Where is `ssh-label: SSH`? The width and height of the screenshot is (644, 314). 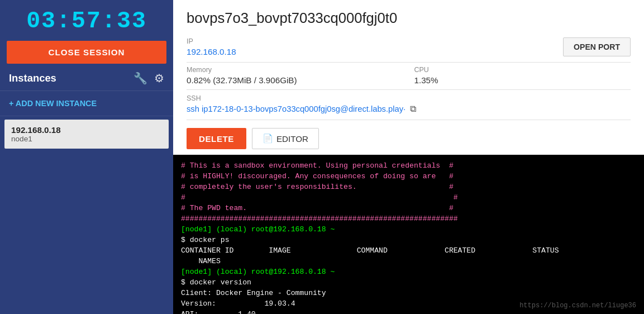
ssh-label: SSH is located at coordinates (409, 98).